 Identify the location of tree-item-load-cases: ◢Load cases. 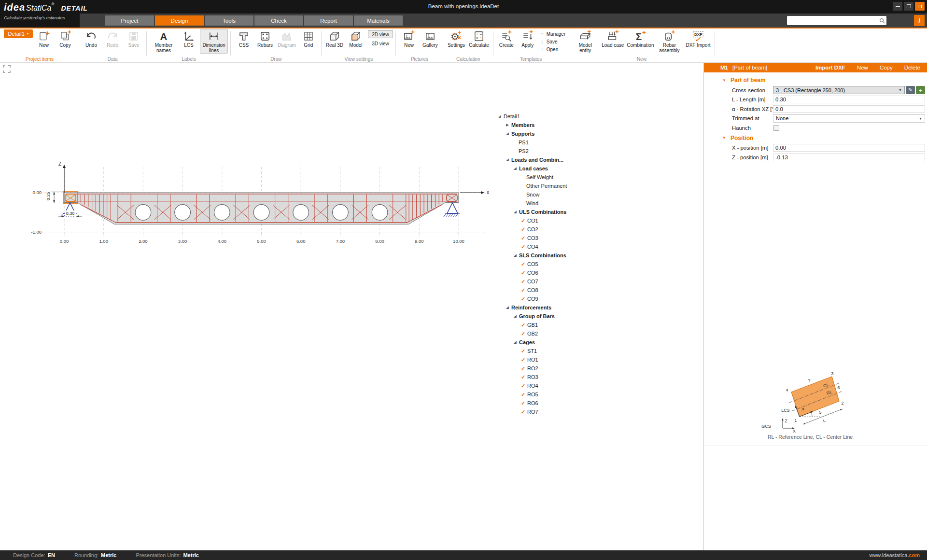
(547, 168).